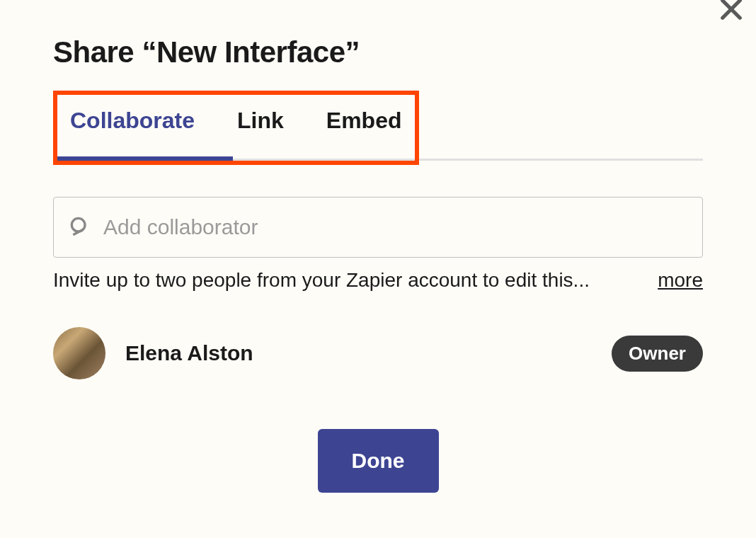  Describe the element at coordinates (378, 280) in the screenshot. I see `helper-row: Invite up to two people from your Zapier…` at that location.